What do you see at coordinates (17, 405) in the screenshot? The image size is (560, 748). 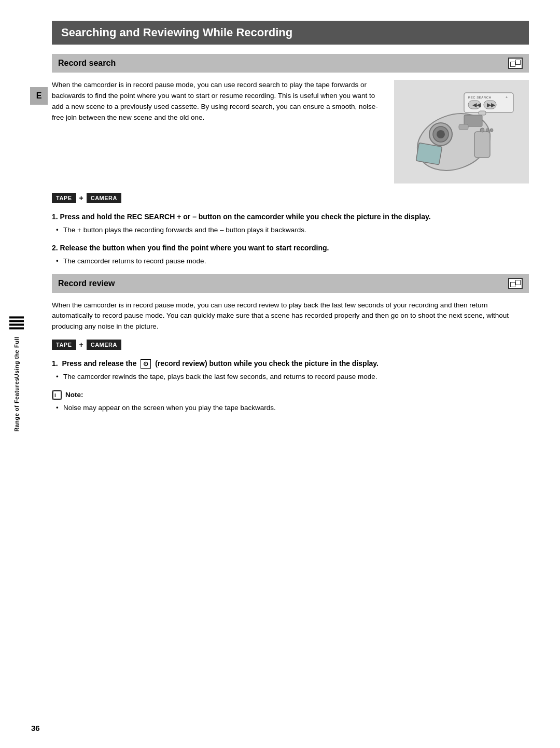 I see `sidebar-label-2: Range of Features` at bounding box center [17, 405].